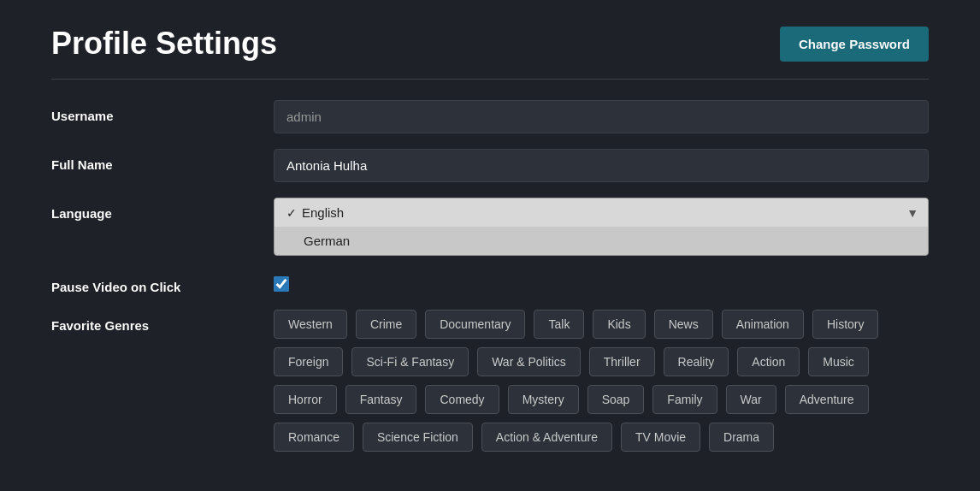  Describe the element at coordinates (601, 281) in the screenshot. I see `pause-checkbox-wrapper` at that location.